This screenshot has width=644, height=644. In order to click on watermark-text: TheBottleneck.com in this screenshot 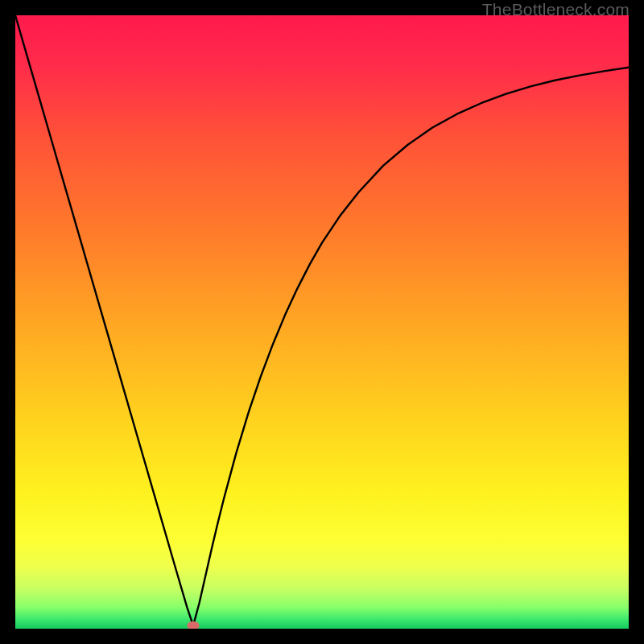, I will do `click(555, 10)`.